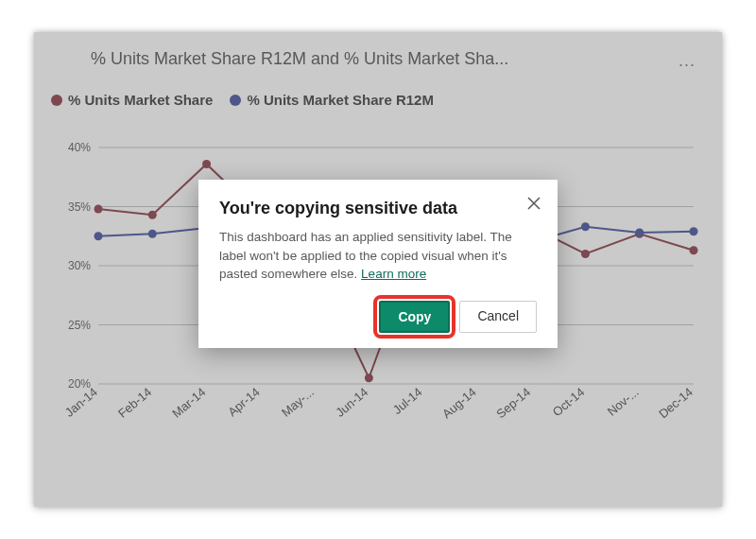 The height and width of the screenshot is (539, 756). I want to click on svg-text: Nov-..., so click(624, 402).